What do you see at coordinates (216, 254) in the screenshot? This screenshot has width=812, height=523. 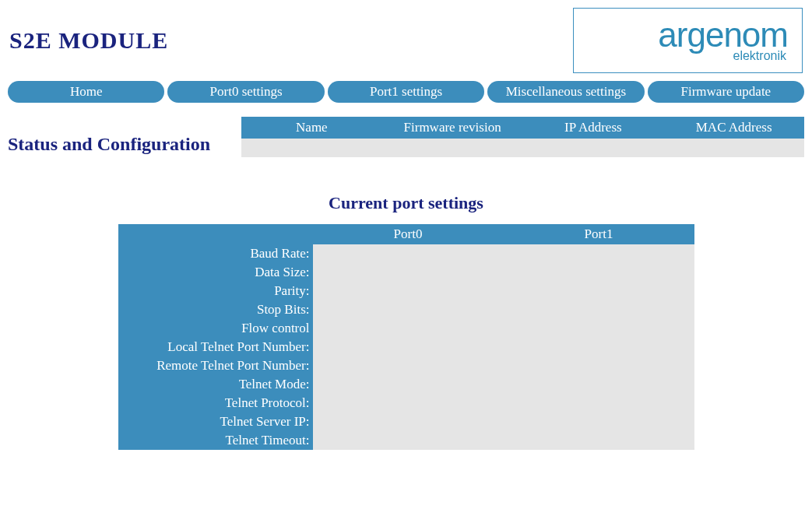 I see `row-label: Baud Rate:` at bounding box center [216, 254].